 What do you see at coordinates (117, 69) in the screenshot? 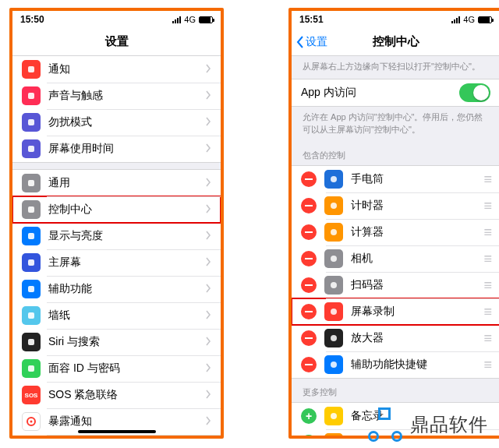
I see `row-notifications: 通知` at bounding box center [117, 69].